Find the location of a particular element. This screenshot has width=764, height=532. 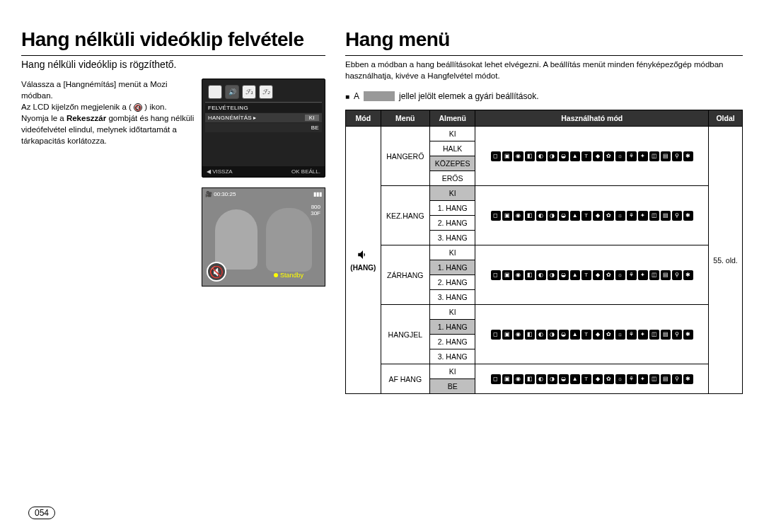

default-swatch is located at coordinates (379, 96).